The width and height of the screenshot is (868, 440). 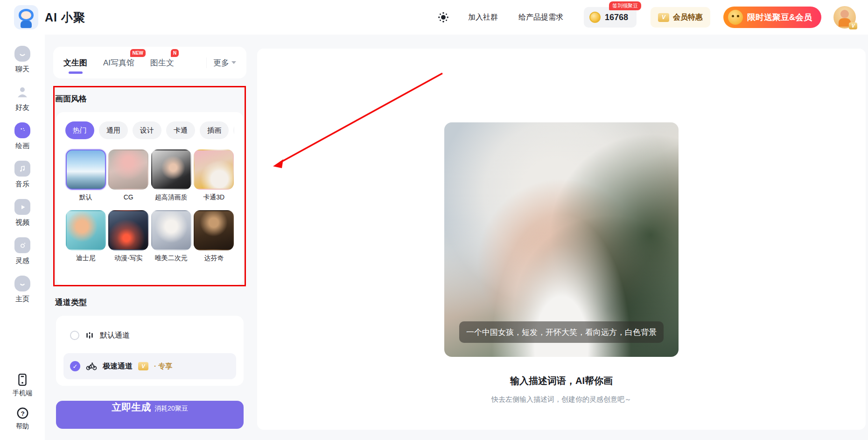 I want to click on style-thumb-davinci, so click(x=214, y=230).